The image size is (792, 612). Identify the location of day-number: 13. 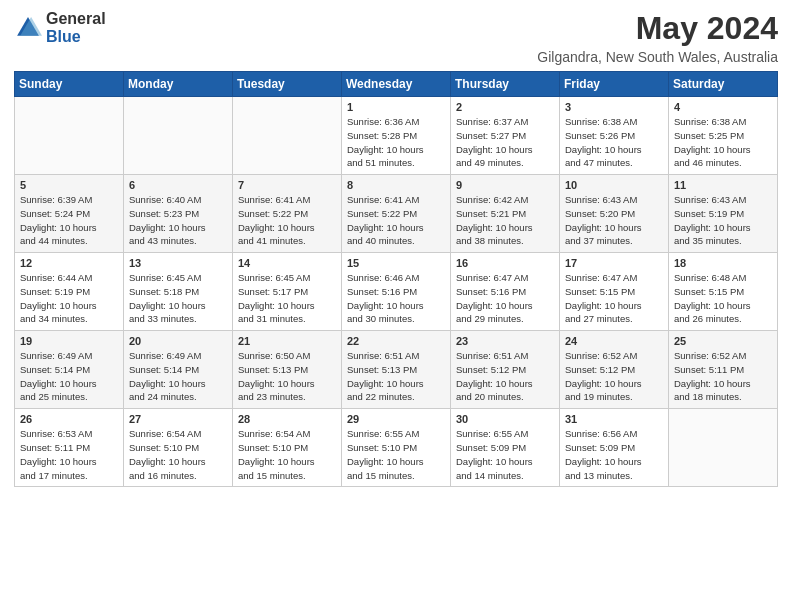
(178, 263).